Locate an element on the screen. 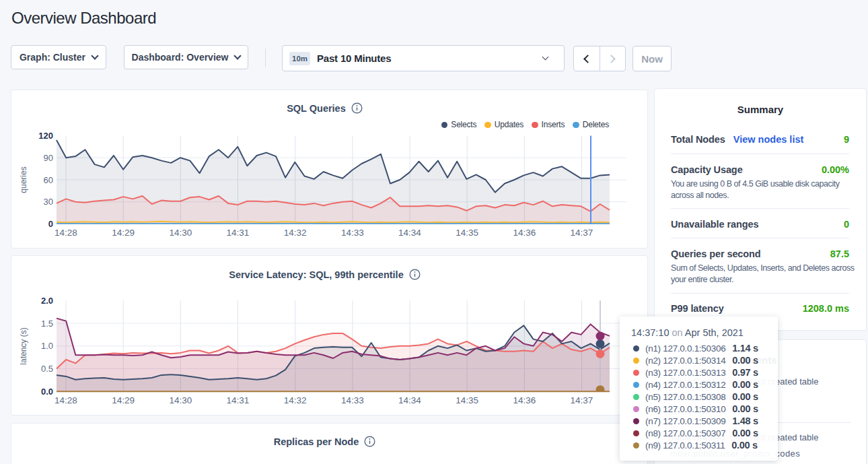 Image resolution: width=868 pixels, height=464 pixels. svg-text: 60 is located at coordinates (48, 180).